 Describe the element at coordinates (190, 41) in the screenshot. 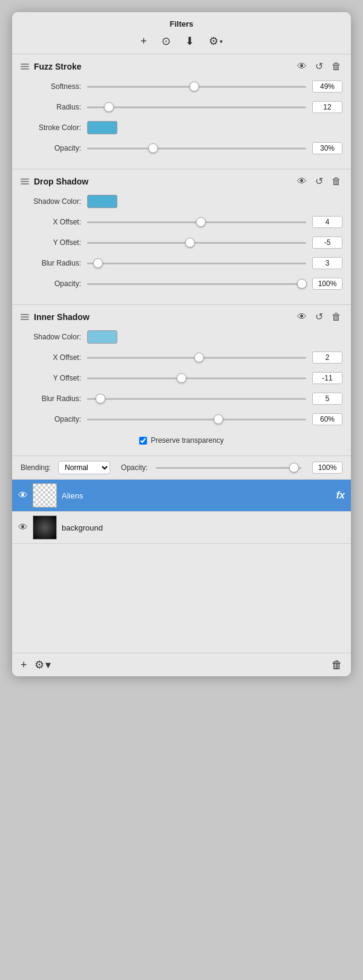

I see `download-button: ⬇` at that location.